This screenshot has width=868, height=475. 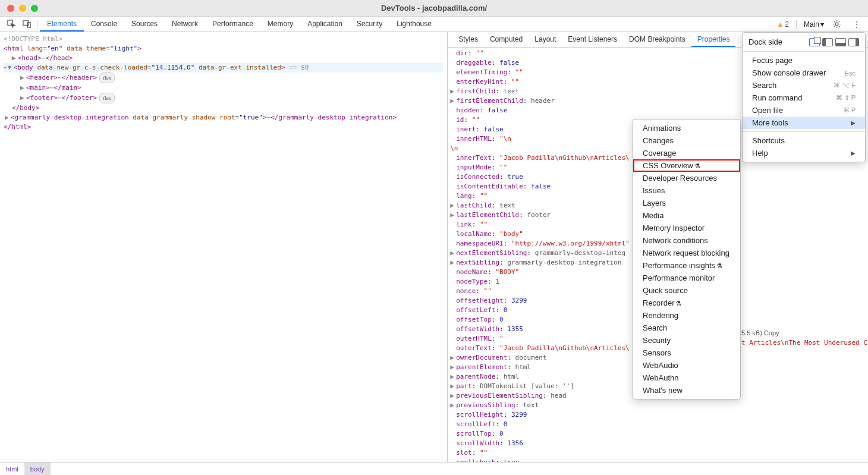 I want to click on main-toolbar: ElementsConsoleSourcesNetworkPerformance…, so click(x=434, y=24).